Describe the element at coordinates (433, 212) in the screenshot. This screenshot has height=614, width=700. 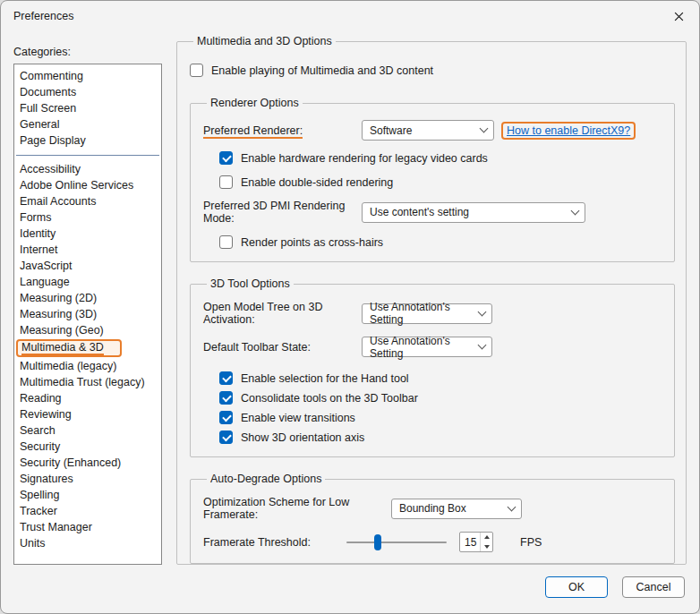
I see `pmi-rendering-row: Preferred 3D PMI Rendering Mode: Use con…` at that location.